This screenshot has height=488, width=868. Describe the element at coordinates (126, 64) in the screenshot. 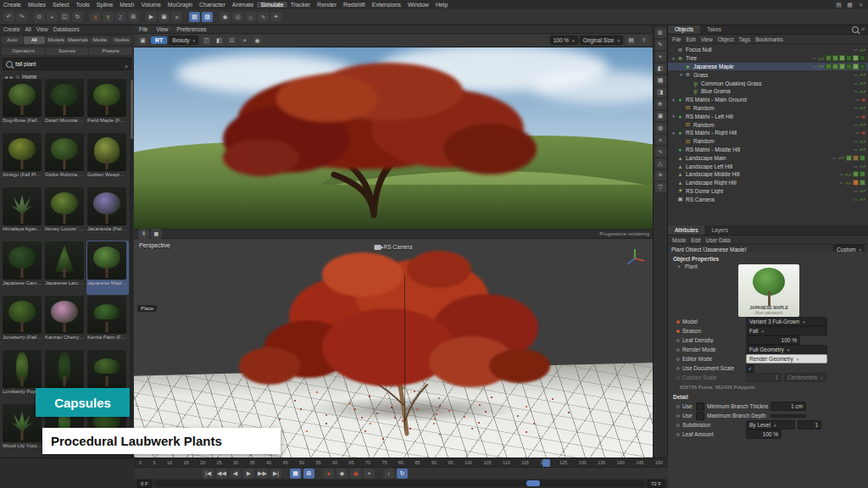

I see `clear-search-icon` at that location.